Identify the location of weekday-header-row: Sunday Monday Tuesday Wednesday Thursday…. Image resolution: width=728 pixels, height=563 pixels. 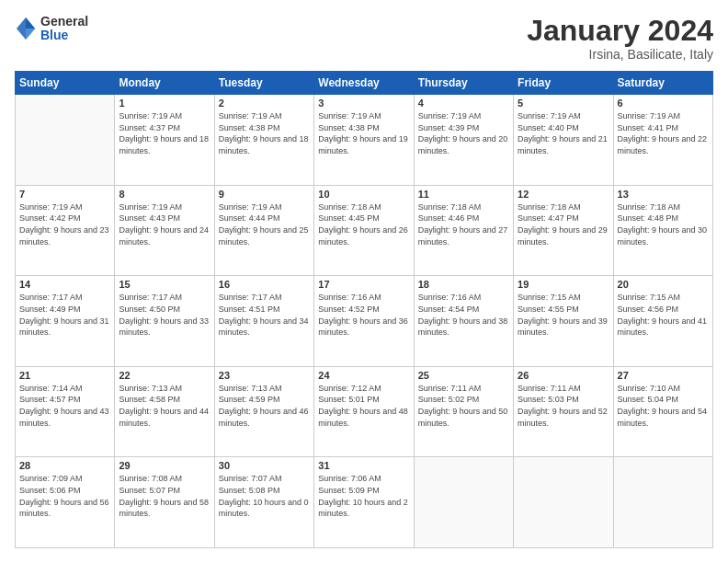
(364, 83).